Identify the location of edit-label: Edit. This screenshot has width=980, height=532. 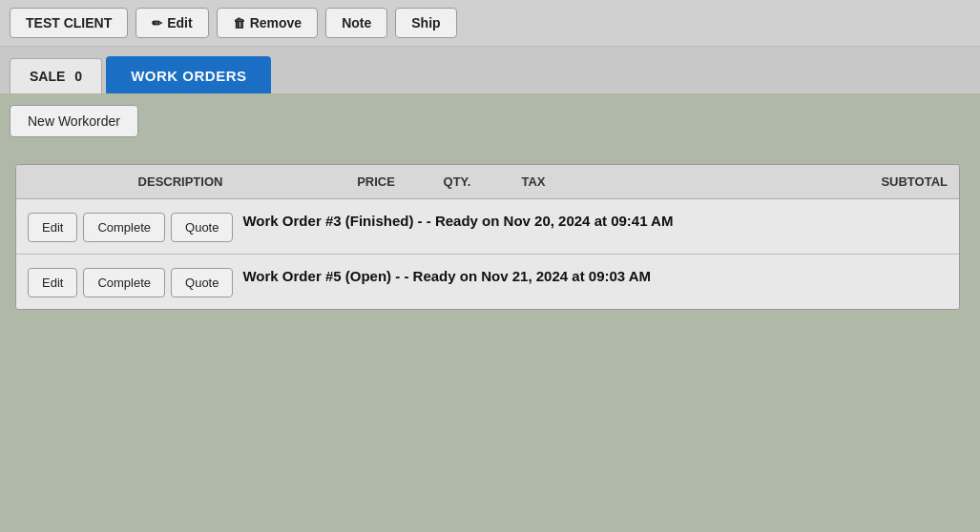
(179, 23).